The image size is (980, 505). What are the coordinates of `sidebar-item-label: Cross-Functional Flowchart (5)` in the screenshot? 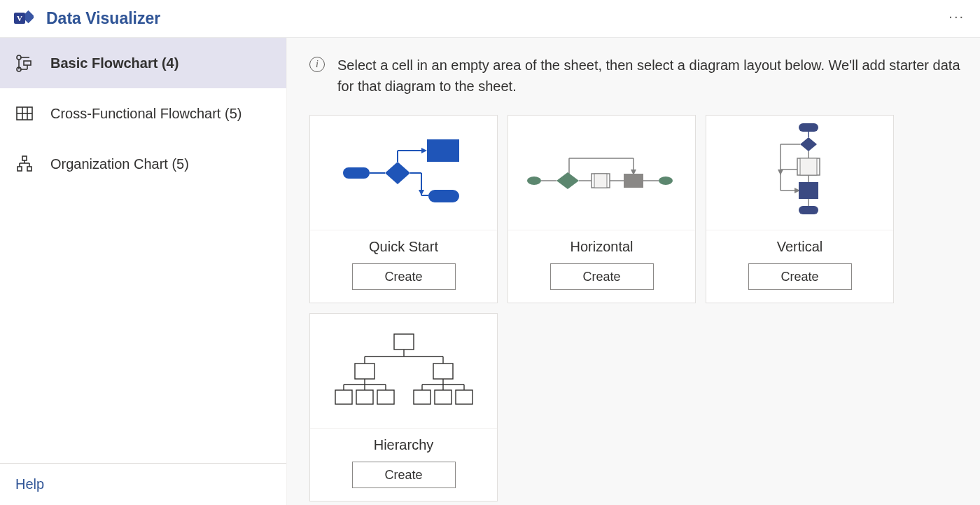 It's located at (146, 113).